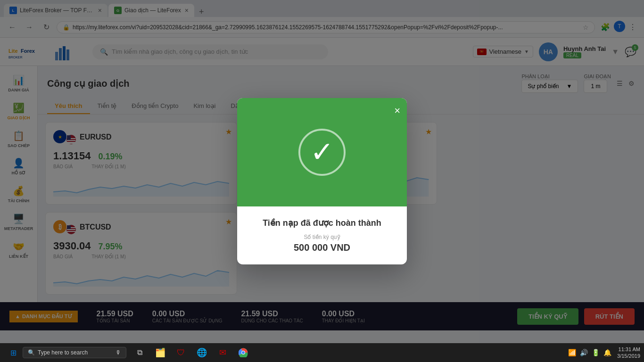 The height and width of the screenshot is (362, 644). Describe the element at coordinates (322, 223) in the screenshot. I see `modal-title: Tiền nạp đã được hoàn thành` at that location.